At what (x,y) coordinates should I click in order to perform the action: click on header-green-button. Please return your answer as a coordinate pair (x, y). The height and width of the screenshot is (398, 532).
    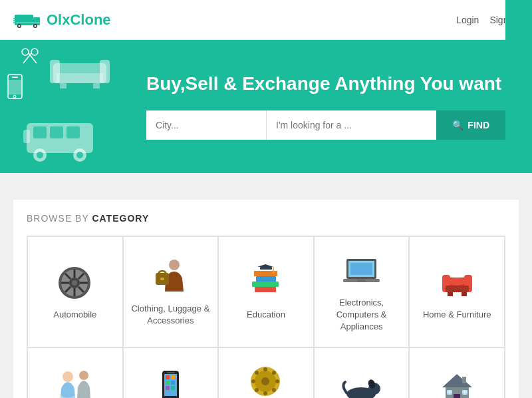
    Looking at the image, I should click on (519, 20).